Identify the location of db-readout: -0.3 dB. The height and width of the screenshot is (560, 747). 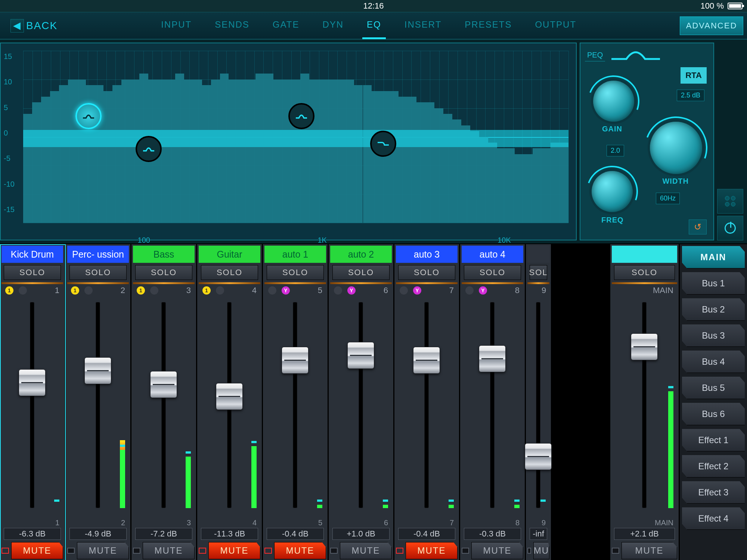
(492, 534).